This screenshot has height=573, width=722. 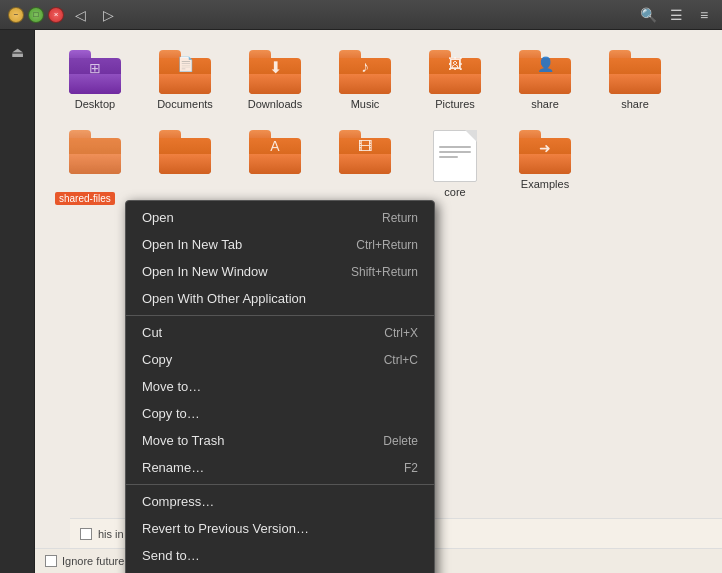 I want to click on minimize-button: −, so click(x=16, y=15).